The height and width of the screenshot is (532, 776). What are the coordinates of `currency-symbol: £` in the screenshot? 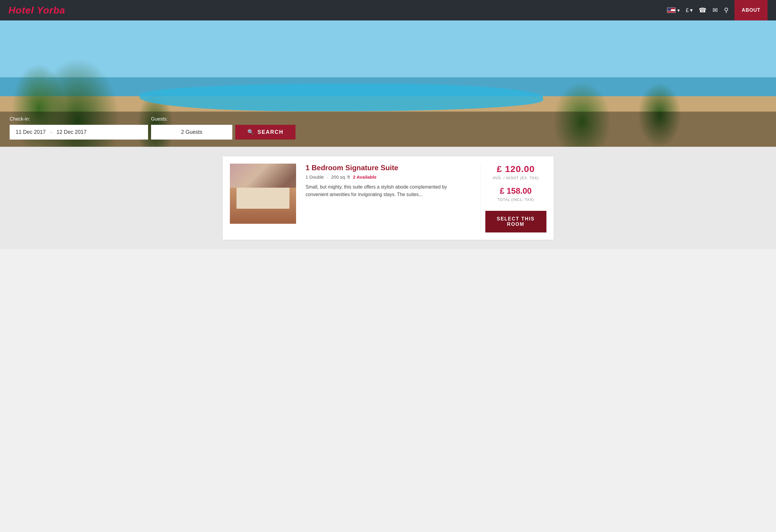 It's located at (687, 11).